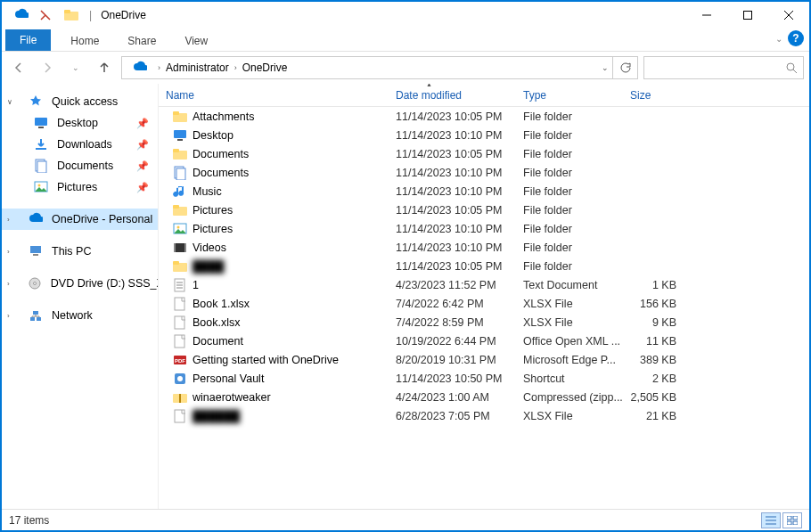  I want to click on txt-icon, so click(180, 285).